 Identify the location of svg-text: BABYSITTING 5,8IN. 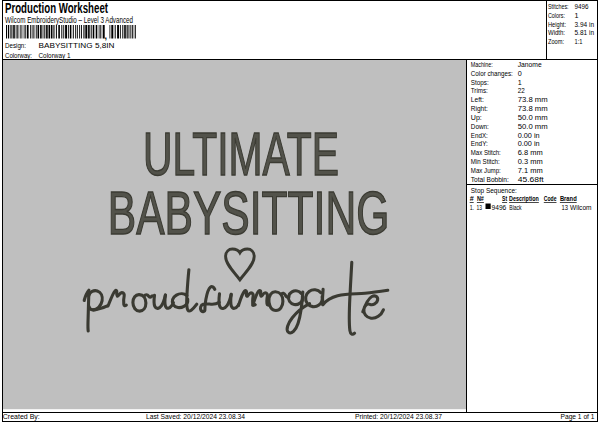
(77, 46).